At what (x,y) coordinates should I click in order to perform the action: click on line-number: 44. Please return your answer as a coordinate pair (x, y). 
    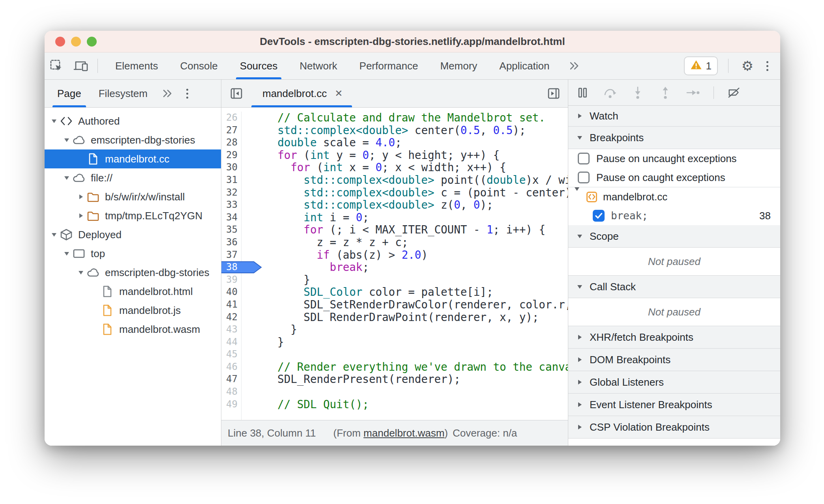
    Looking at the image, I should click on (231, 342).